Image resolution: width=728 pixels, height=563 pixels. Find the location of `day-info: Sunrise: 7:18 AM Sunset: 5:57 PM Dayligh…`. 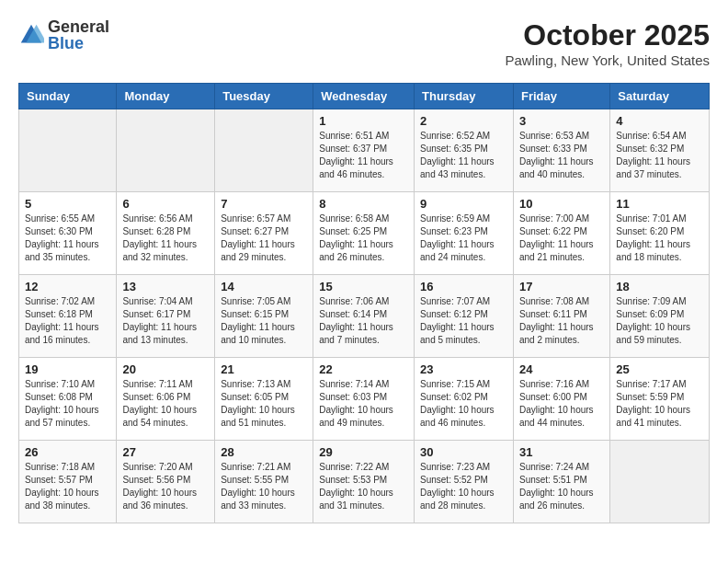

day-info: Sunrise: 7:18 AM Sunset: 5:57 PM Dayligh… is located at coordinates (68, 487).